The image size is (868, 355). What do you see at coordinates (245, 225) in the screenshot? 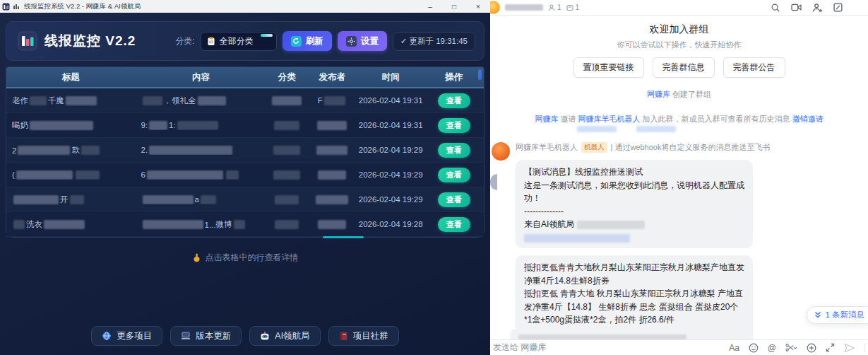
I see `table-row: 洗衣 1...微博 2026-02-04 19:28 查看` at bounding box center [245, 225].